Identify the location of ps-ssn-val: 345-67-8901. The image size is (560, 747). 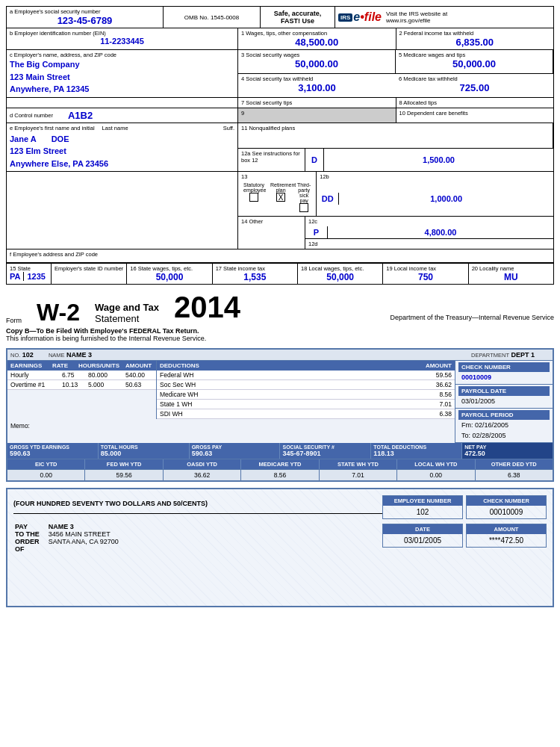
(326, 453).